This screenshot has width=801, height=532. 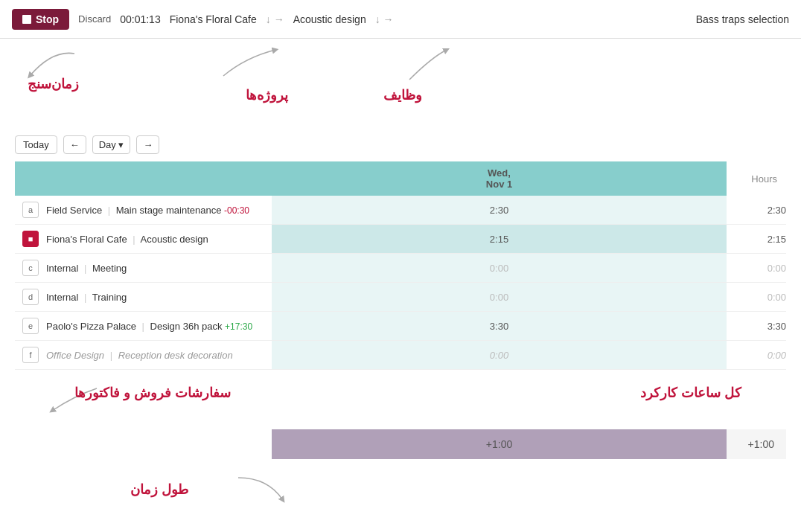 What do you see at coordinates (756, 210) in the screenshot?
I see `hours-cell: 2:30` at bounding box center [756, 210].